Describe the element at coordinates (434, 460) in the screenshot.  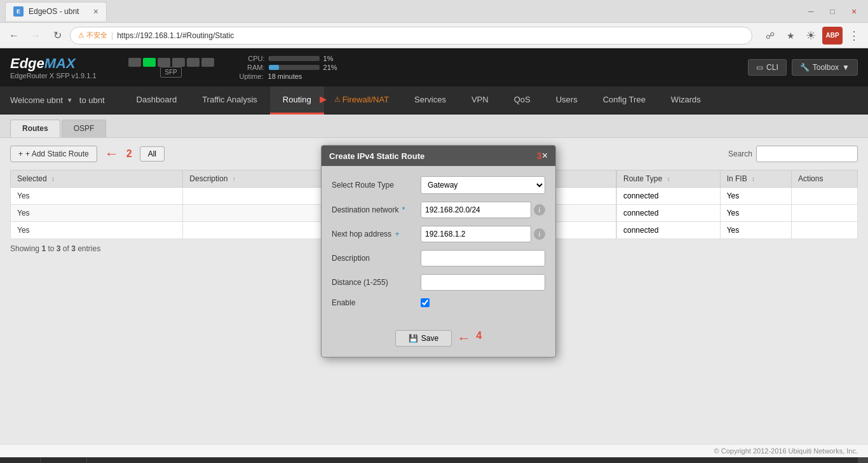
I see `bottom-bar: Alerts System ▲` at that location.